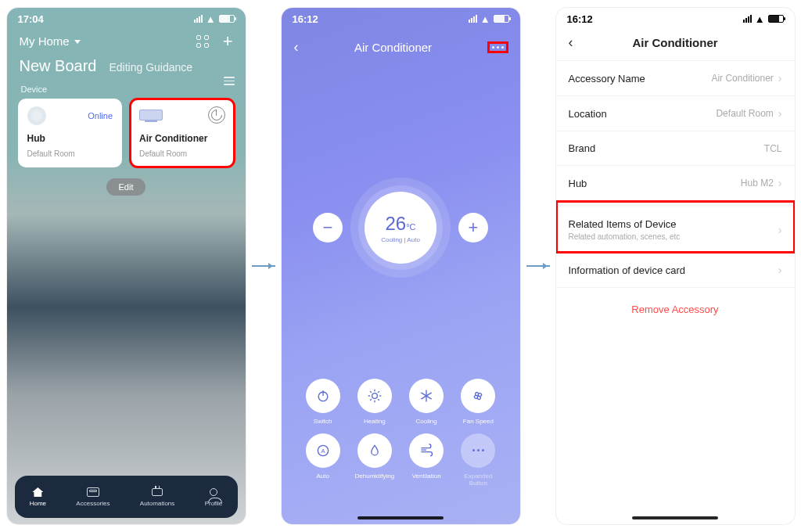  What do you see at coordinates (127, 497) in the screenshot?
I see `tab-bar: Home Accessories Automations Profile` at bounding box center [127, 497].